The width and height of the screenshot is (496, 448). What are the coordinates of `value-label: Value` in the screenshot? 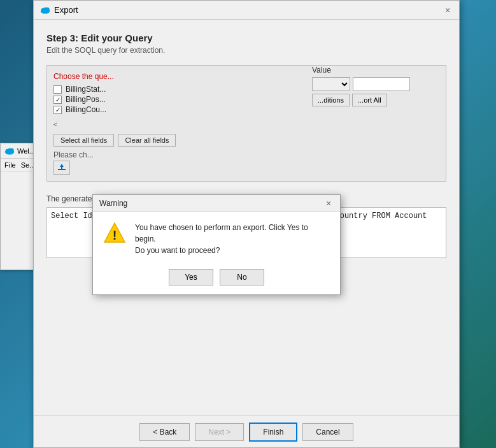 It's located at (376, 70).